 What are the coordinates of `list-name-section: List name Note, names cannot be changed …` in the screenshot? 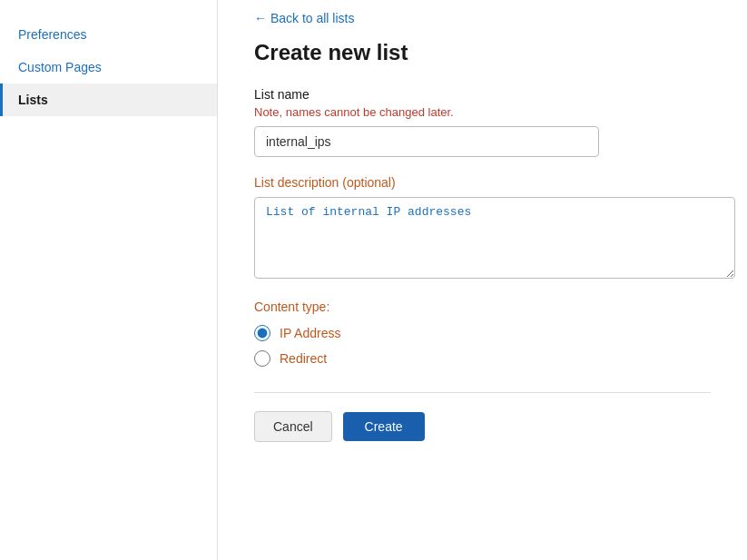 It's located at (483, 122).